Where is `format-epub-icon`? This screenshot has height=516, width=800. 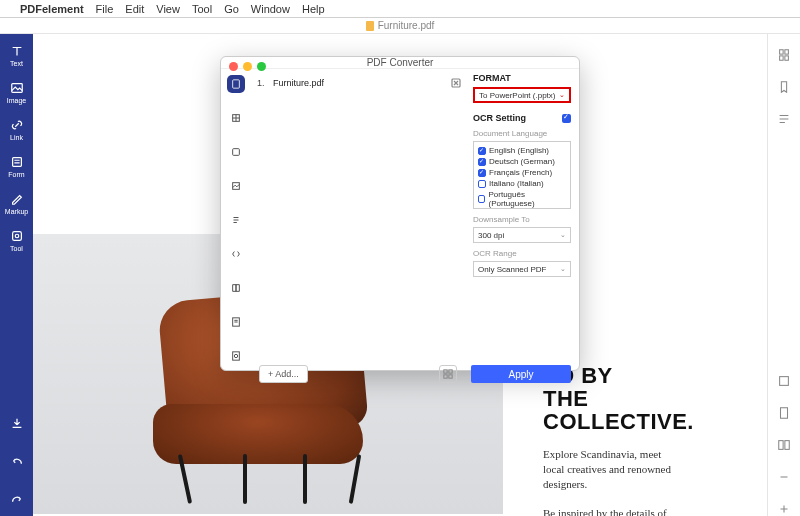
format-epub-icon is located at coordinates (236, 288).